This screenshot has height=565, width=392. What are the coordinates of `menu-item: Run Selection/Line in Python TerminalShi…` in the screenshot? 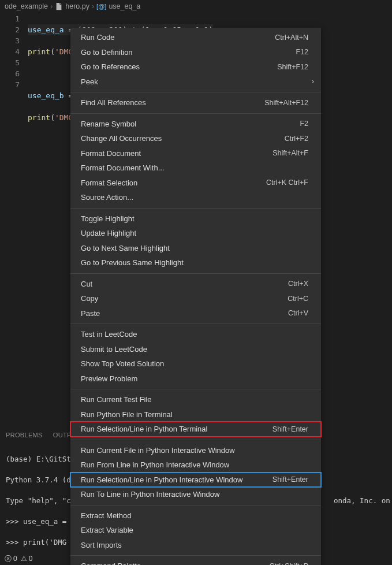 It's located at (196, 429).